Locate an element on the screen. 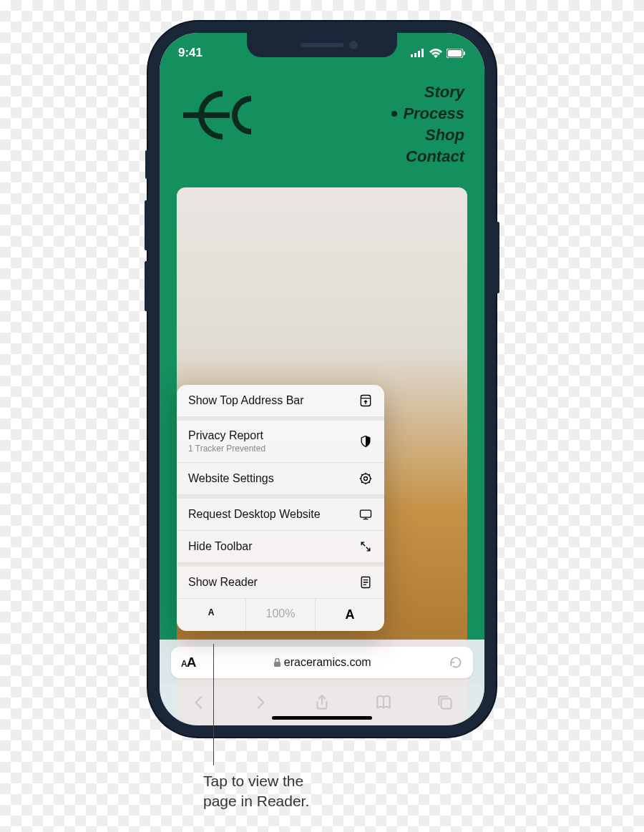 The width and height of the screenshot is (644, 832). home-indicator is located at coordinates (322, 718).